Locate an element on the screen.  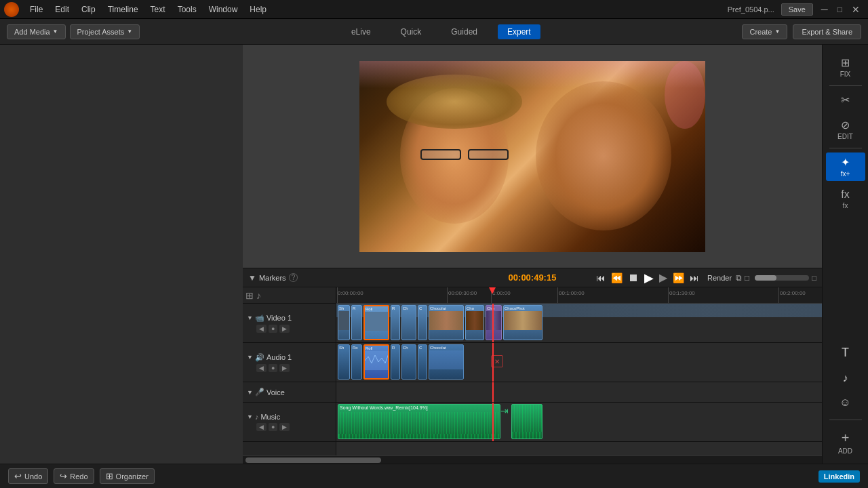
menu-clip: Clip is located at coordinates (88, 9).